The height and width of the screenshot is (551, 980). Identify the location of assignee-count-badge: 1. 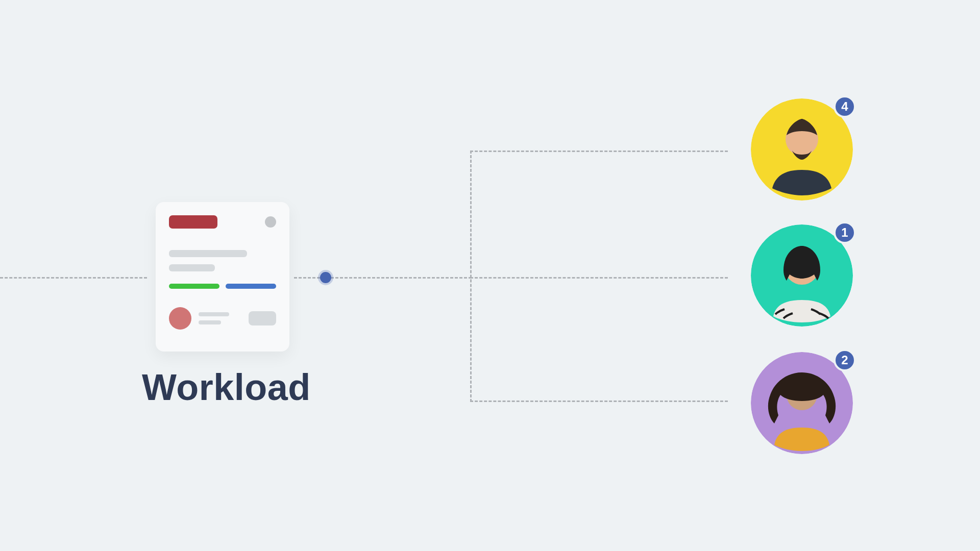
(845, 233).